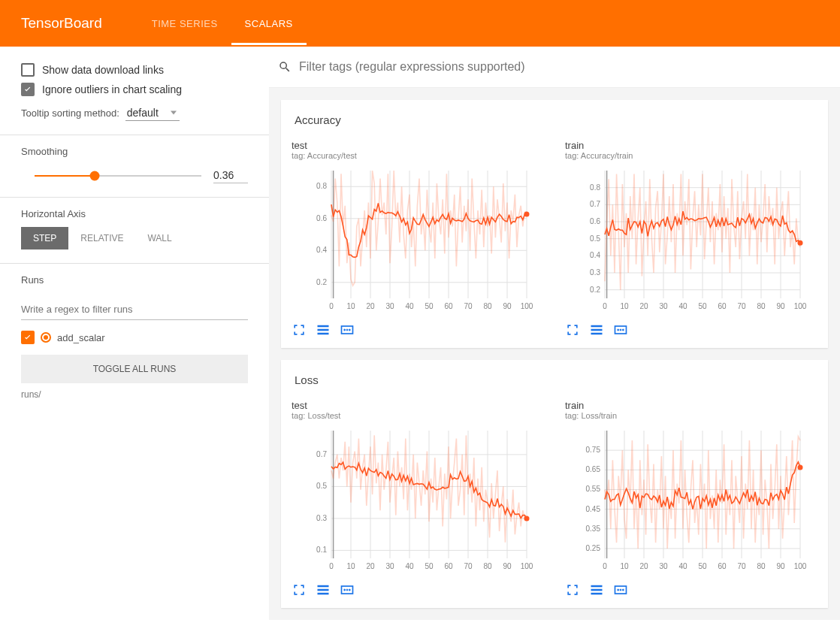 The width and height of the screenshot is (840, 635). What do you see at coordinates (691, 501) in the screenshot?
I see `chart-plot: 0.250.350.450.550.650.750102030405060708…` at bounding box center [691, 501].